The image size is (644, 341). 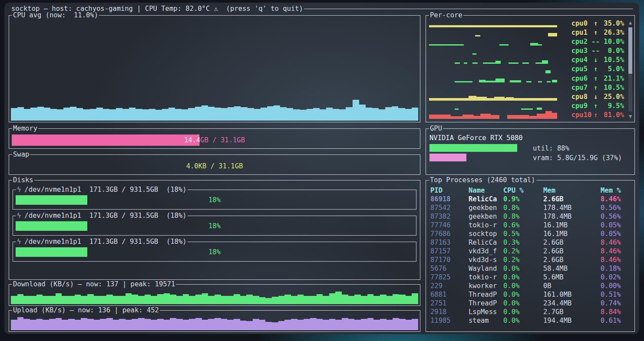 What do you see at coordinates (523, 277) in the screenshot?
I see `process-cpu-percent: 0.0%` at bounding box center [523, 277].